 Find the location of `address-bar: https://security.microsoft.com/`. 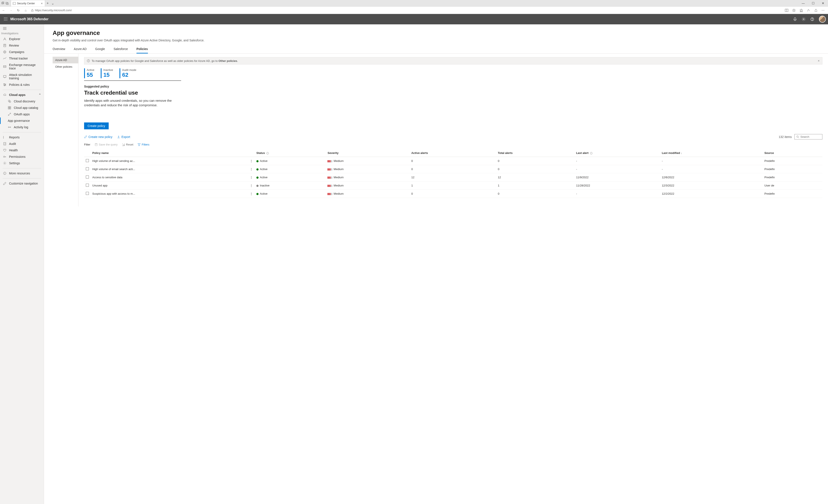

address-bar: https://security.microsoft.com/ is located at coordinates (406, 10).